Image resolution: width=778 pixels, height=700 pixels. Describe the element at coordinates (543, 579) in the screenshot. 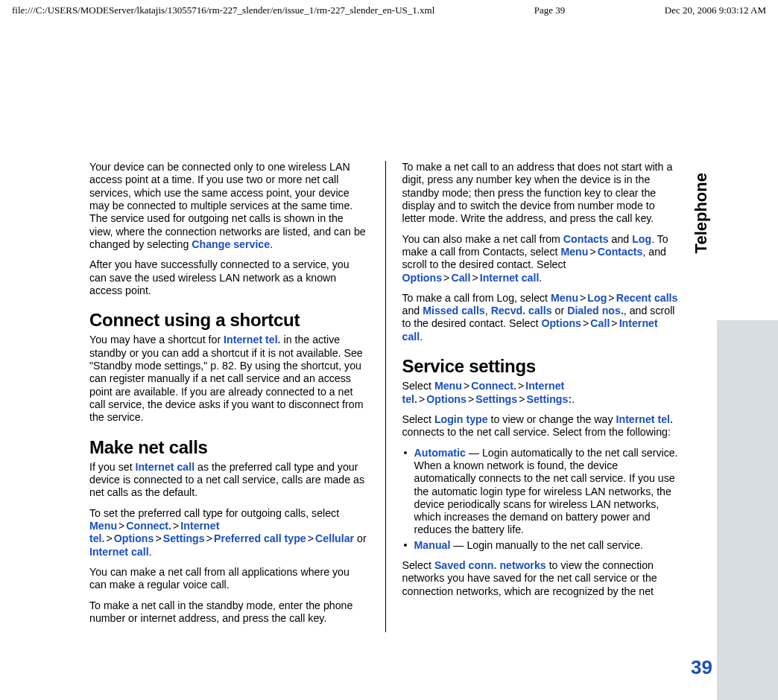

I see `paragraph: Select Saved conn. networks to view the …` at that location.